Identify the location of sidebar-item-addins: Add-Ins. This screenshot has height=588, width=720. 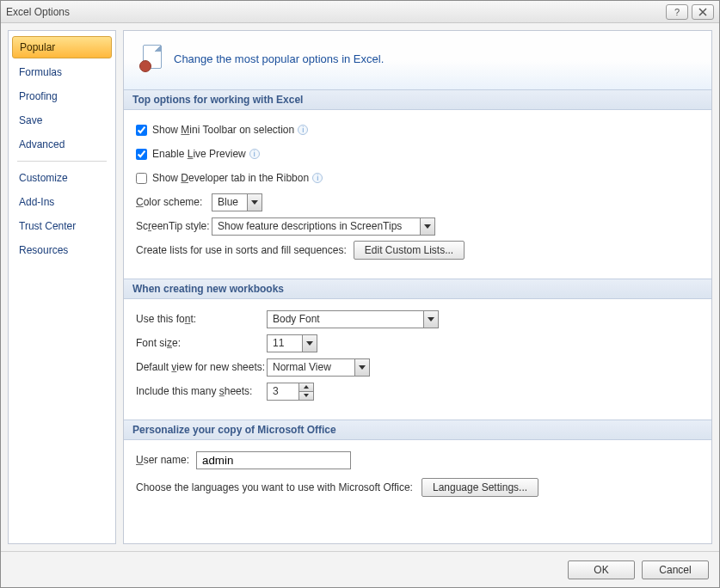
(62, 202).